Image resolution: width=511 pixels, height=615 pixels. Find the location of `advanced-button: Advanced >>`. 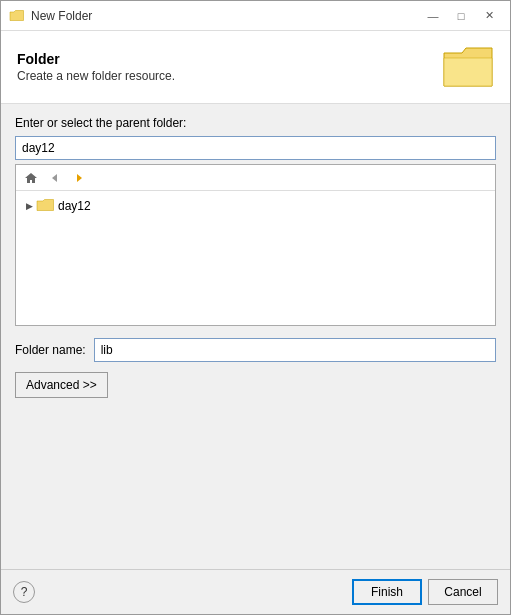

advanced-button: Advanced >> is located at coordinates (62, 385).